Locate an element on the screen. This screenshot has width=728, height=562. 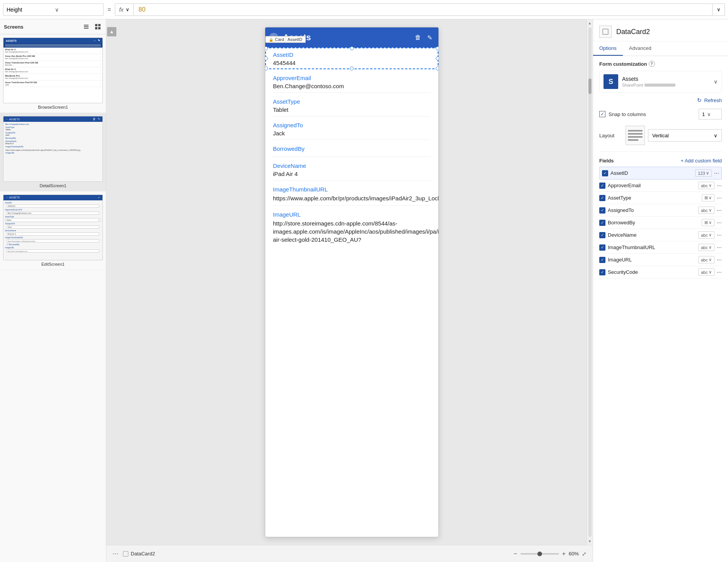
zoom-controls: − + 60% ⤢ is located at coordinates (550, 554).